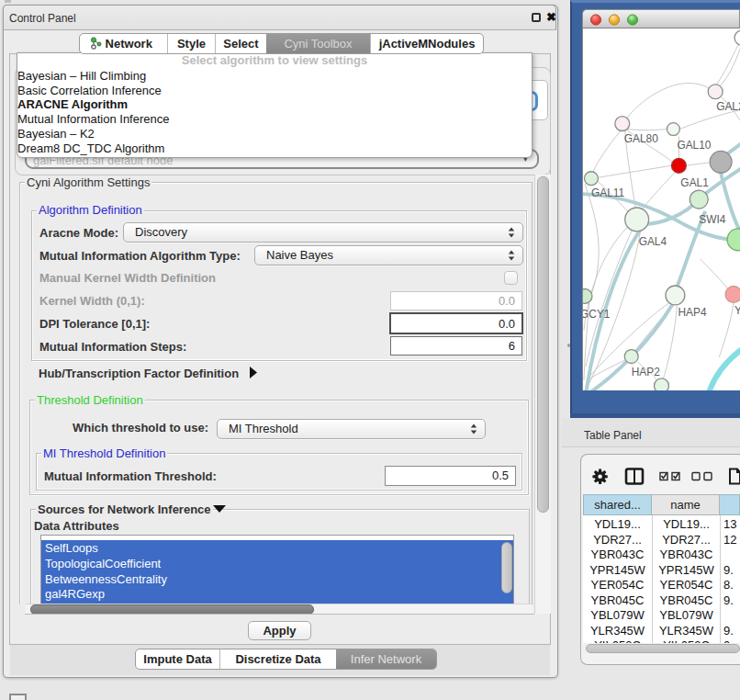 The width and height of the screenshot is (740, 700). I want to click on svg-text: GAL2, so click(728, 107).